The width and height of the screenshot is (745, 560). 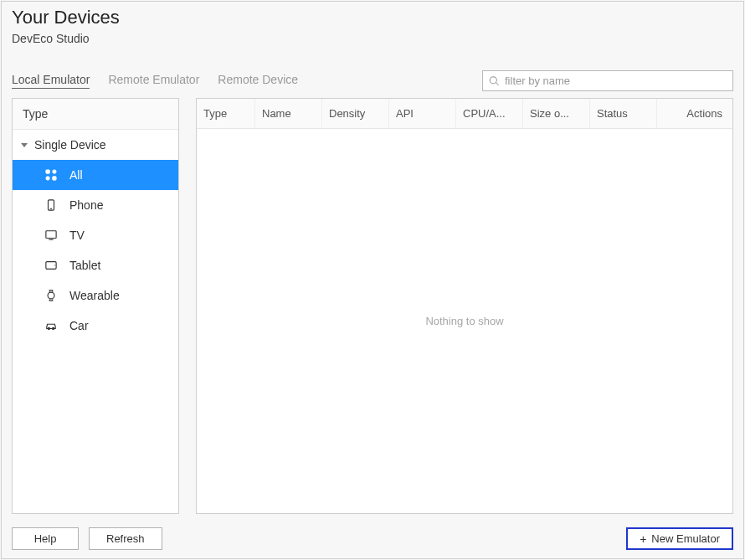 I want to click on sidebar-item-label: Car, so click(x=79, y=326).